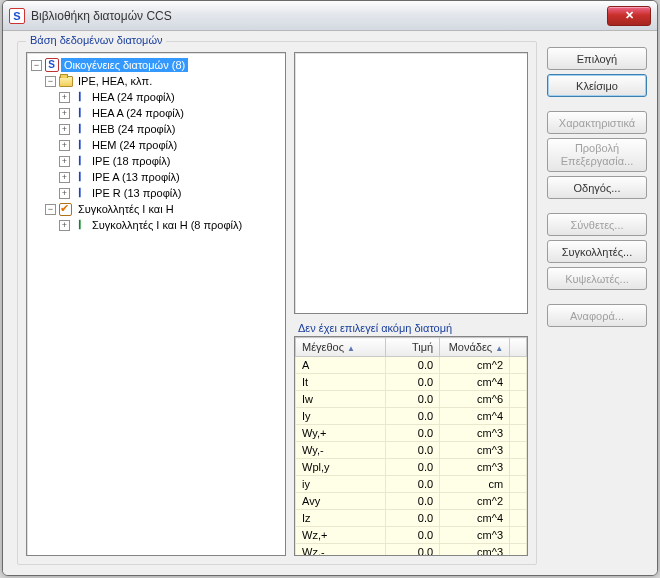 Image resolution: width=660 pixels, height=578 pixels. I want to click on root-icon: S, so click(52, 65).